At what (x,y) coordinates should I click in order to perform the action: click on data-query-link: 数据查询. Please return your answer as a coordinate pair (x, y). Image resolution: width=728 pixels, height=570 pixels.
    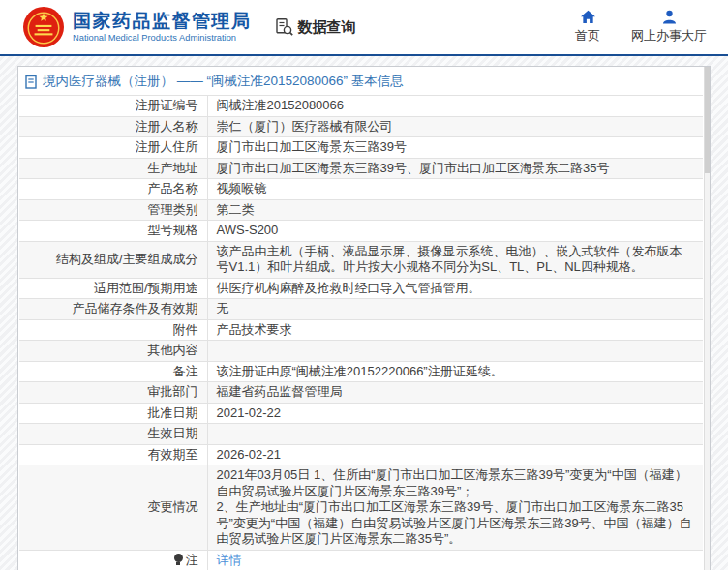
    Looking at the image, I should click on (316, 27).